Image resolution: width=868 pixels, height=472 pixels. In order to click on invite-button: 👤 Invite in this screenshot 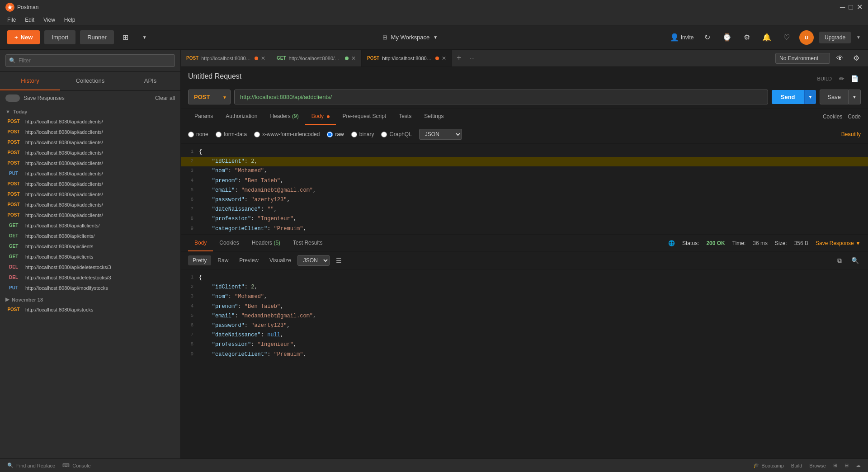, I will do `click(682, 38)`.